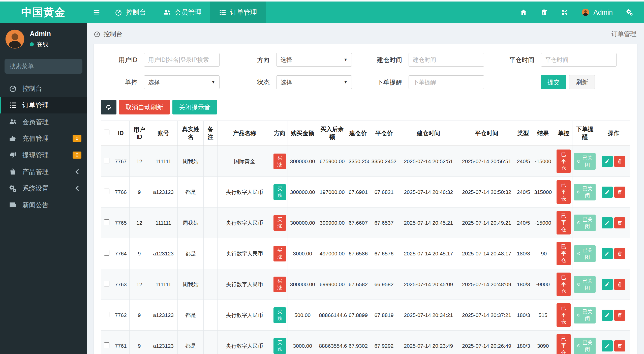  I want to click on cell-close-time: 2025-07-14 20:26:49, so click(486, 342).